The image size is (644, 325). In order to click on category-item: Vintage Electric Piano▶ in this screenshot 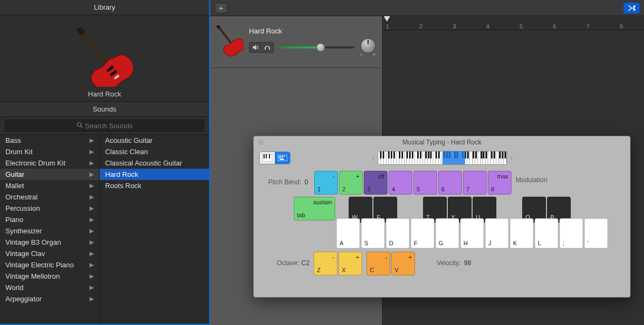, I will do `click(50, 265)`.